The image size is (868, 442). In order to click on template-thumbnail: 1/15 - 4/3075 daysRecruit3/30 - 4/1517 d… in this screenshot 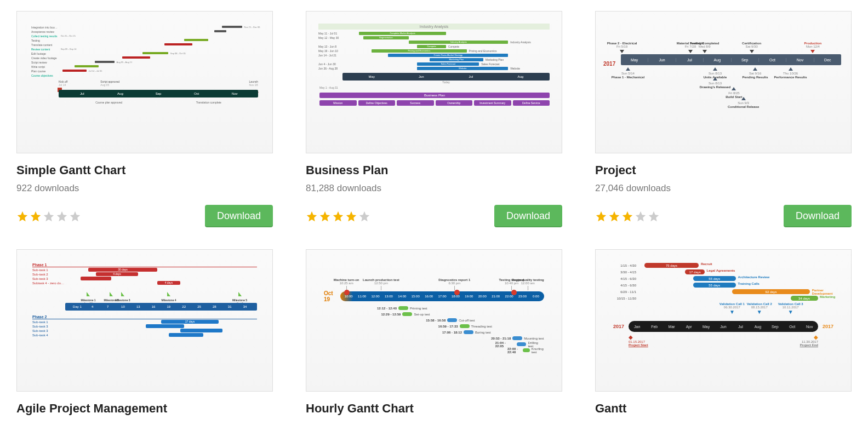, I will do `click(723, 320)`.